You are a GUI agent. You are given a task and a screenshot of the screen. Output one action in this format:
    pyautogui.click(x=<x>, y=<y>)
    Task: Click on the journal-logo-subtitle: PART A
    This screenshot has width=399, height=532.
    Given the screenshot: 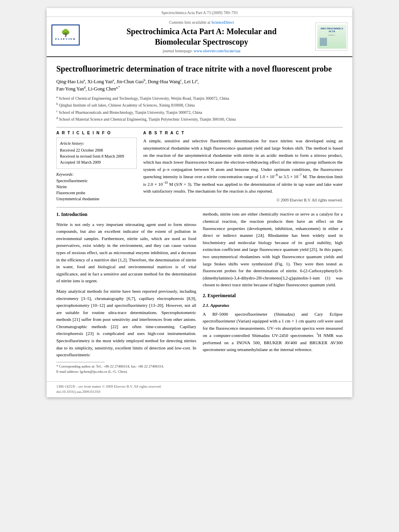 What is the action you would take?
    pyautogui.click(x=332, y=35)
    